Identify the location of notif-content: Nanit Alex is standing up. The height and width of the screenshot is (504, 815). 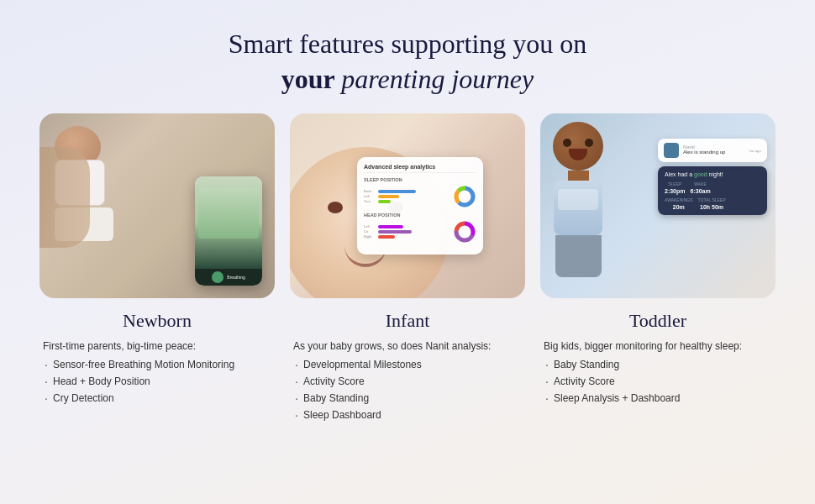
(704, 150).